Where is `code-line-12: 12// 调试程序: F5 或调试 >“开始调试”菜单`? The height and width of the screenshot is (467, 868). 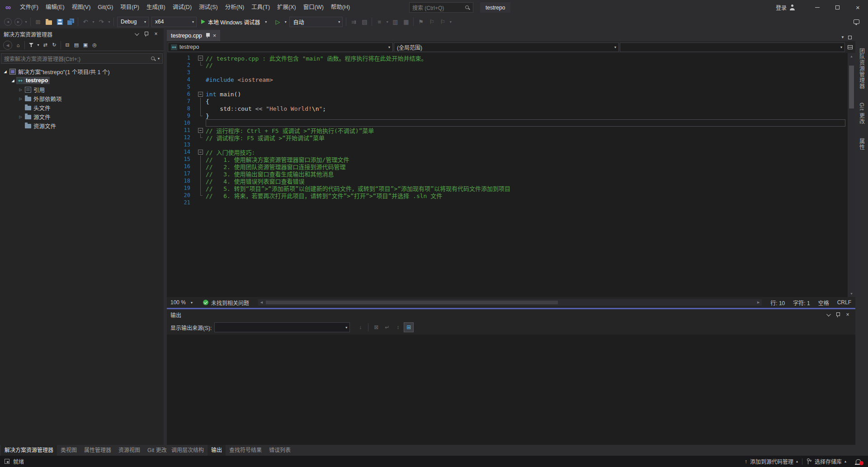
code-line-12: 12// 调试程序: F5 或调试 >“开始调试”菜单 is located at coordinates (511, 137).